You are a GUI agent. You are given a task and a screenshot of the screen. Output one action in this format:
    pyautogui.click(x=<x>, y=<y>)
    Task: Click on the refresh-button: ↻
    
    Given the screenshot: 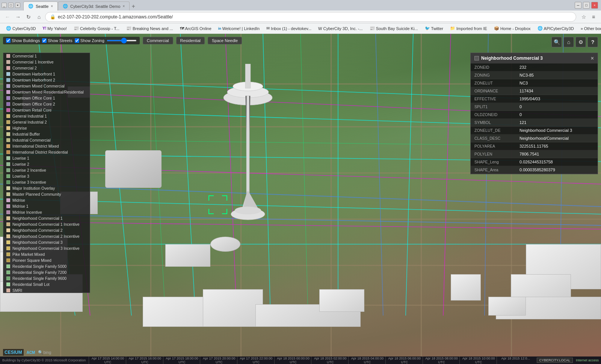 What is the action you would take?
    pyautogui.click(x=29, y=17)
    